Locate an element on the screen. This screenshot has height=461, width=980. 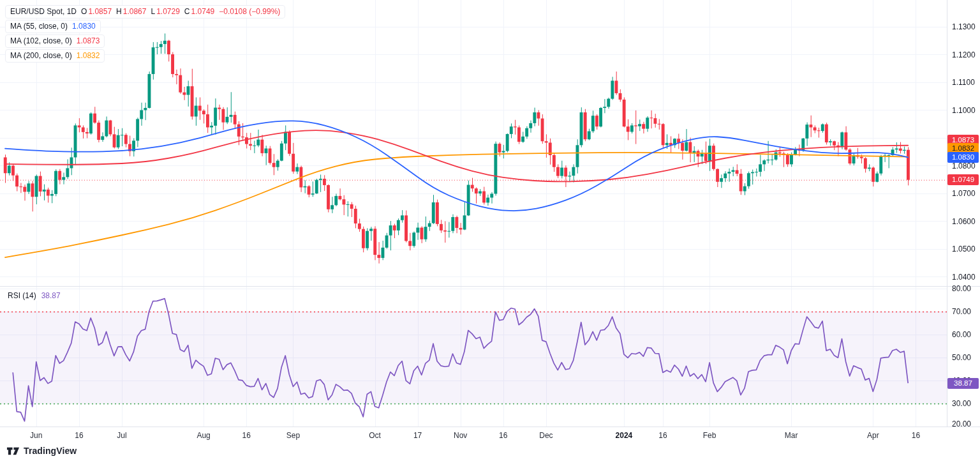
time-axis-label: 2024 is located at coordinates (624, 435).